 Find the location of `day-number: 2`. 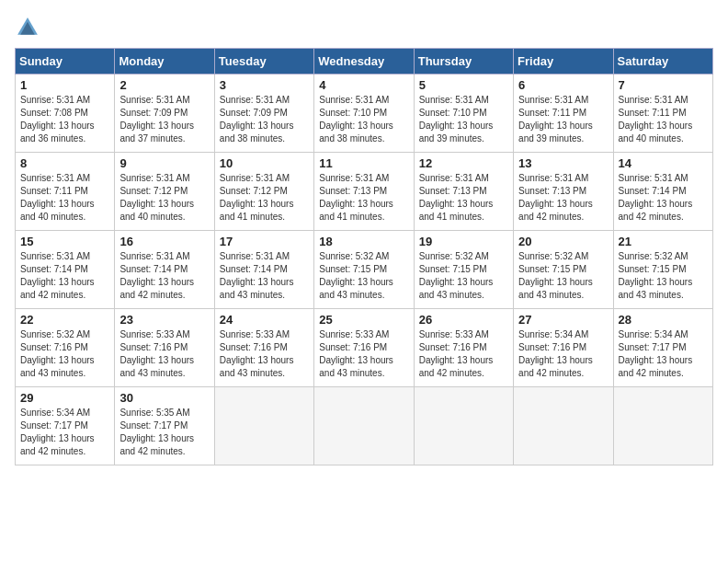

day-number: 2 is located at coordinates (164, 85).